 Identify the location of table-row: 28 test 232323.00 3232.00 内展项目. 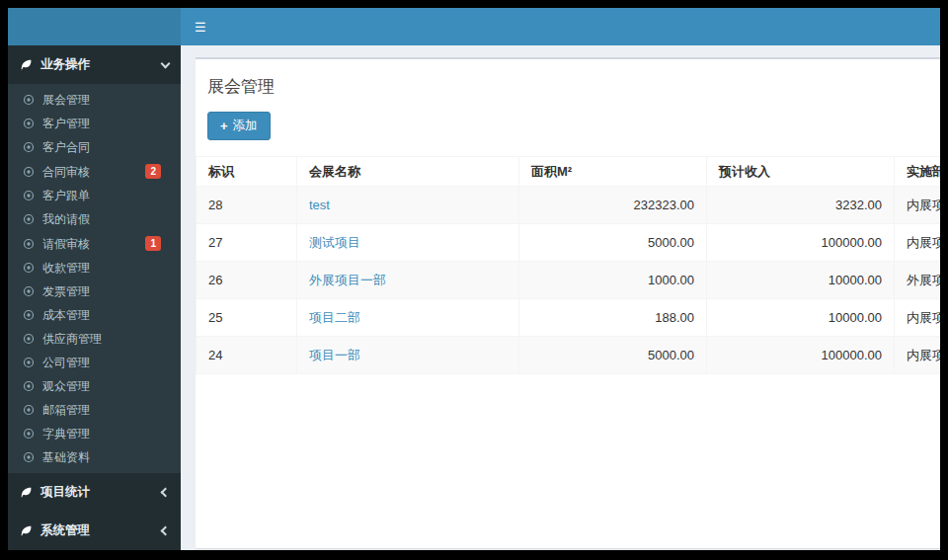
(569, 205).